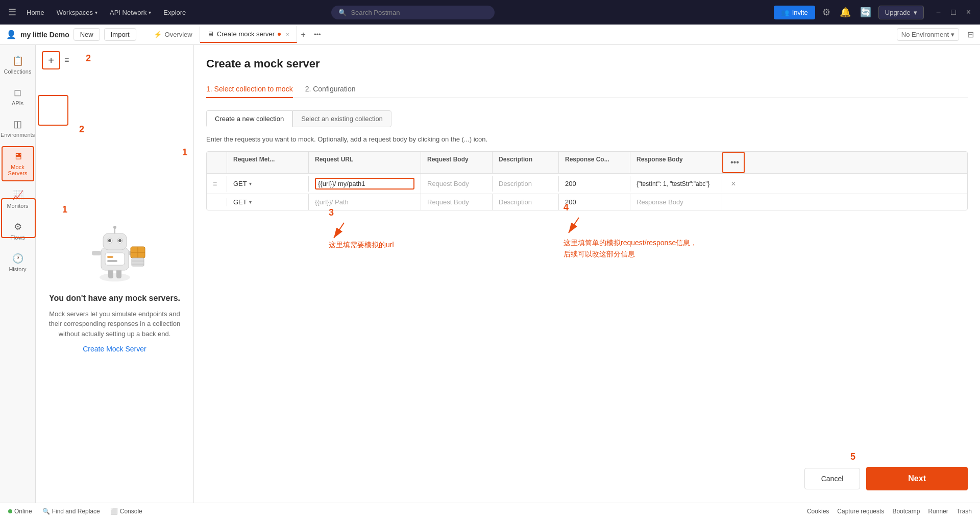  What do you see at coordinates (964, 511) in the screenshot?
I see `trash-button: Trash` at bounding box center [964, 511].